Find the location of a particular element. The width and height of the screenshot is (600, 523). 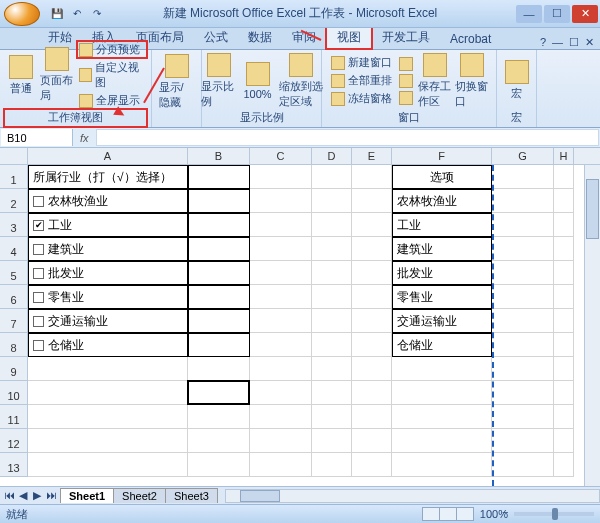

cell-C3 is located at coordinates (281, 225).